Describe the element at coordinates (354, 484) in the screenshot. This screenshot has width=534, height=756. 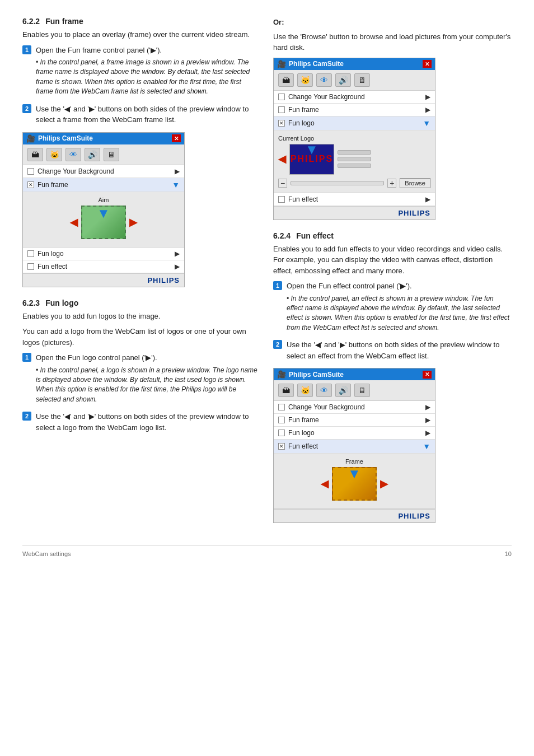
I see `fun-effect-preview: ◀ ▼ ▶` at that location.